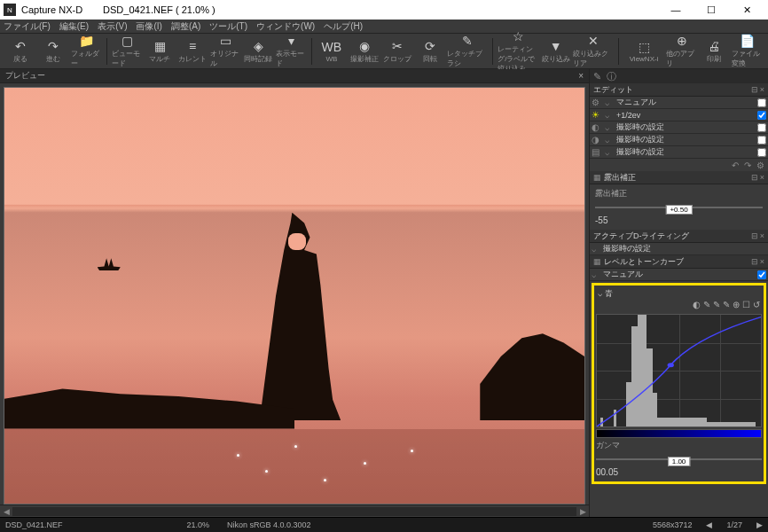 The image size is (768, 532). What do you see at coordinates (747, 41) in the screenshot?
I see `ファイル変換-icon: 📄` at bounding box center [747, 41].